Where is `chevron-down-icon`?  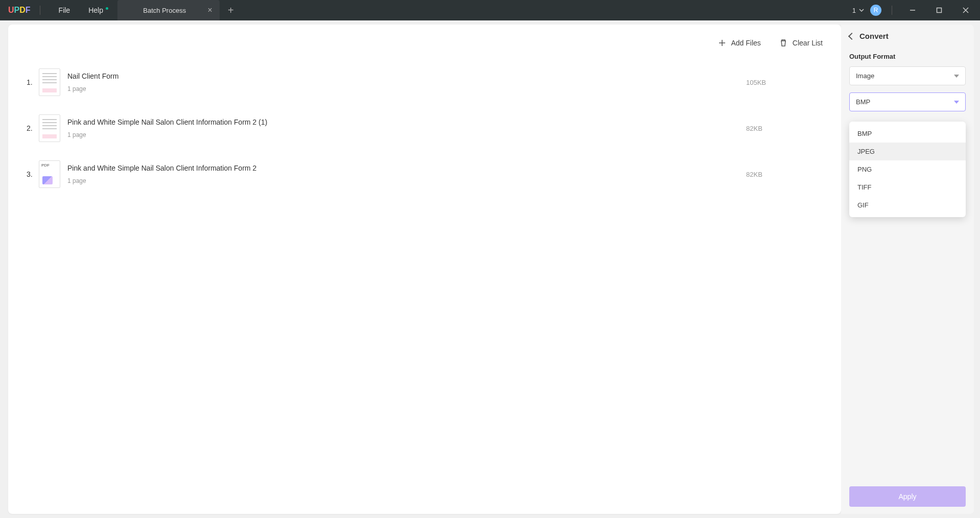 chevron-down-icon is located at coordinates (862, 10).